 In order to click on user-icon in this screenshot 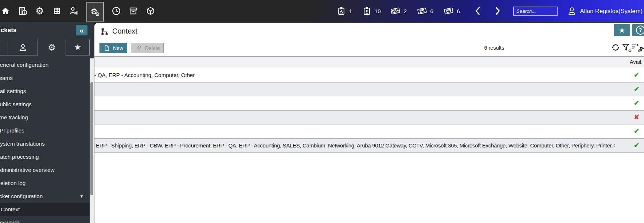, I will do `click(572, 11)`.